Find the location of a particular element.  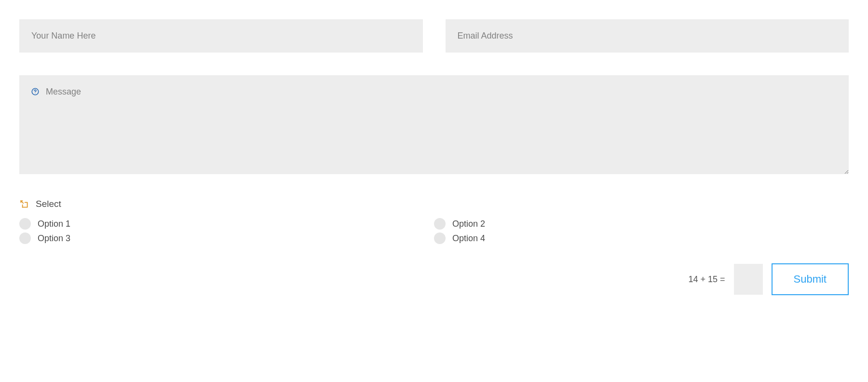

arrow-into-box-icon is located at coordinates (24, 204).